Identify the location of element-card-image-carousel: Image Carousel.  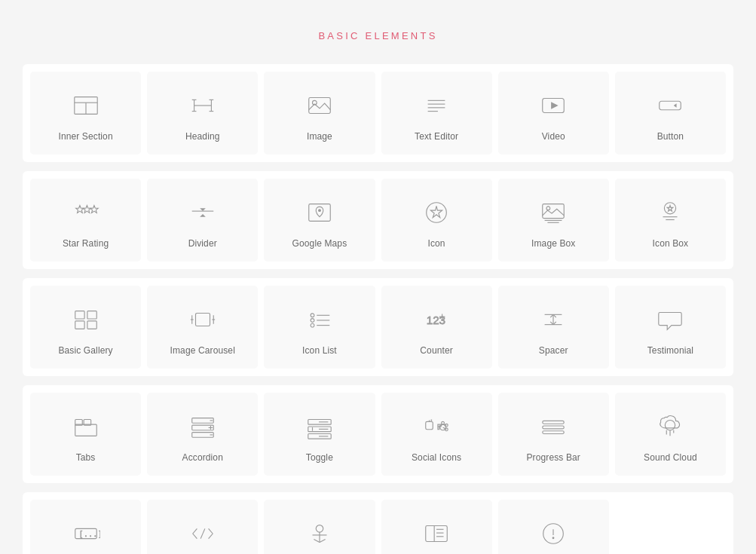
(202, 327).